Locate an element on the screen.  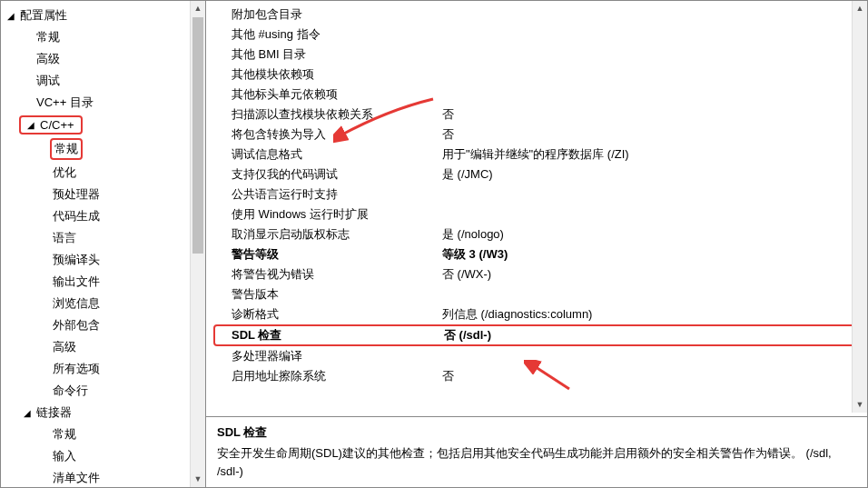
property-name: 扫描源以查找模块依赖关系 is located at coordinates (329, 115).